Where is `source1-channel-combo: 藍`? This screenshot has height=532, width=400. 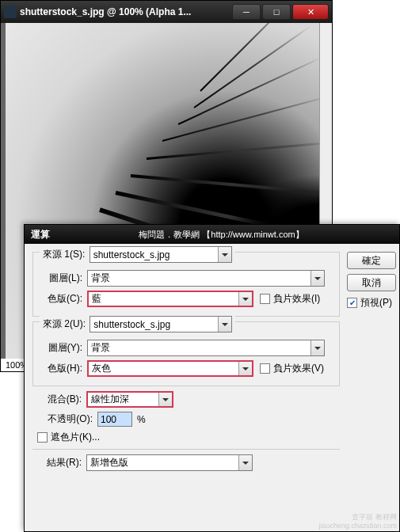 source1-channel-combo: 藍 is located at coordinates (170, 299).